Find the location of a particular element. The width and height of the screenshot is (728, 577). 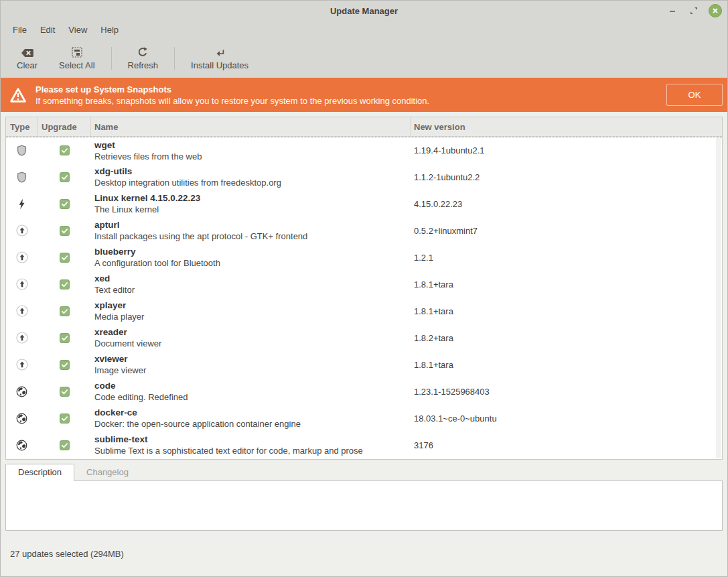

tab-description: Description is located at coordinates (40, 472).